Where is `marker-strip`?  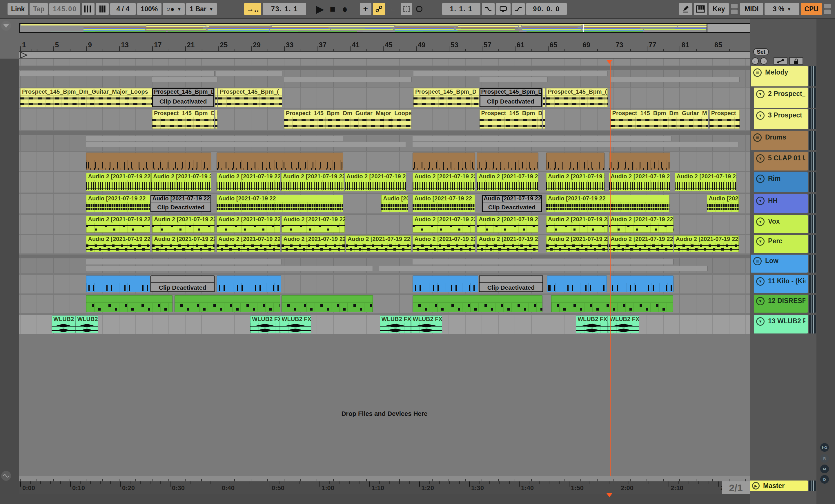
marker-strip is located at coordinates (384, 62).